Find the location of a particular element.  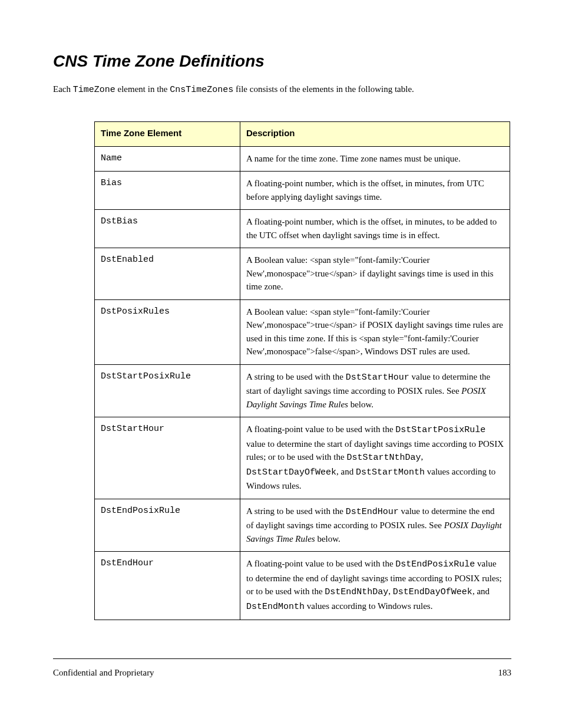

table-row: DstPosixRulesA Boolean value: <span styl… is located at coordinates (303, 332).